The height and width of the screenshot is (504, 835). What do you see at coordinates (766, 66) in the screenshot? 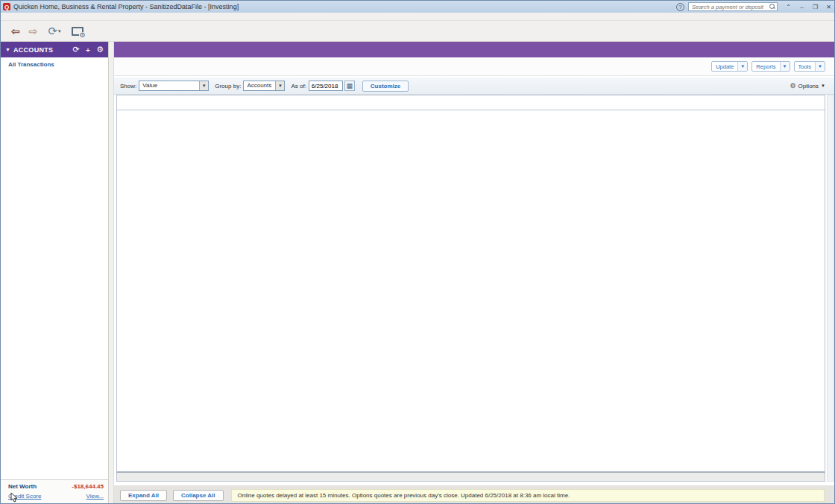
I see `action-buttons: Update▼ Reports▼ Tools▼` at bounding box center [766, 66].